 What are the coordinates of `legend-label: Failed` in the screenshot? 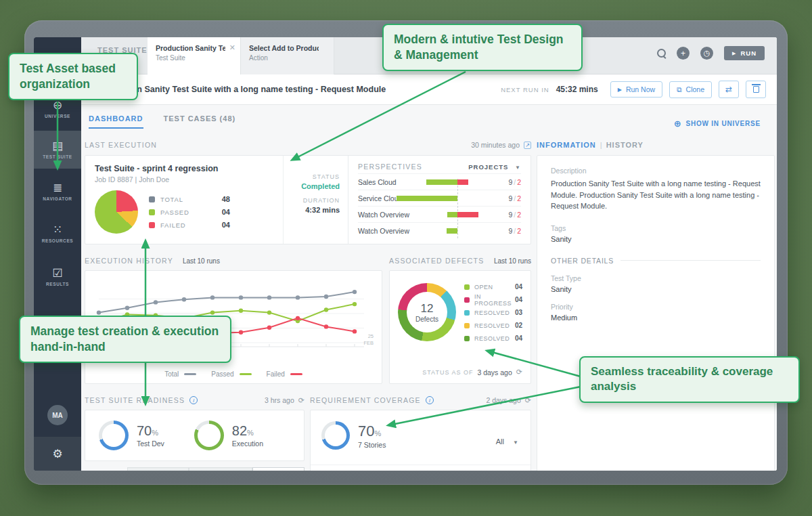 It's located at (276, 374).